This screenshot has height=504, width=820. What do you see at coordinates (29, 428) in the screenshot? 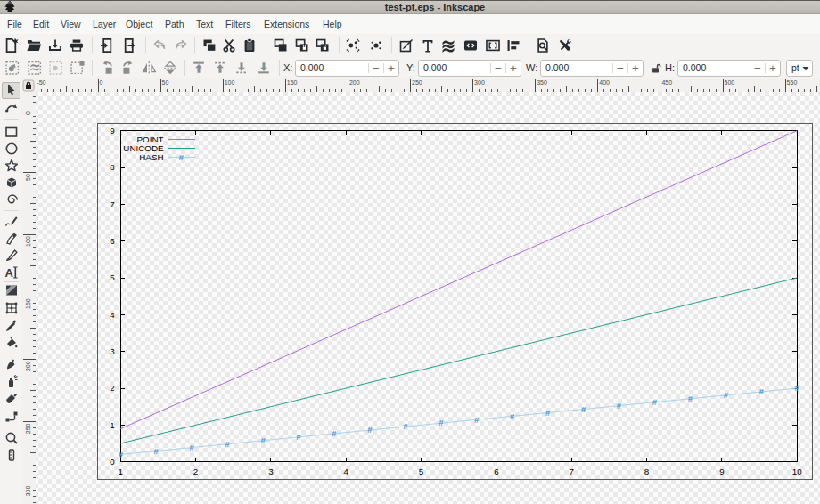
I see `svg-text: 250` at bounding box center [29, 428].